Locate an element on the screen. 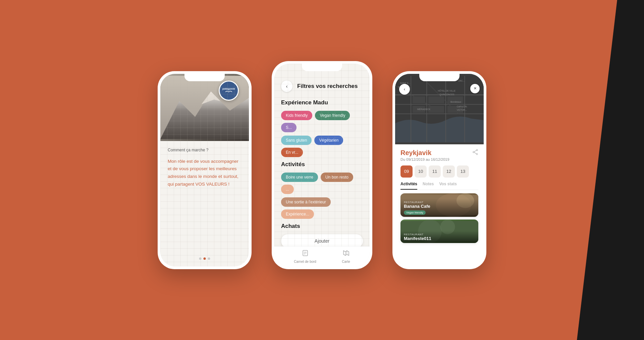 The image size is (644, 340). restaurant-overlay-1: RESTAURANT Banana Cafe Vegan friendly is located at coordinates (439, 208).